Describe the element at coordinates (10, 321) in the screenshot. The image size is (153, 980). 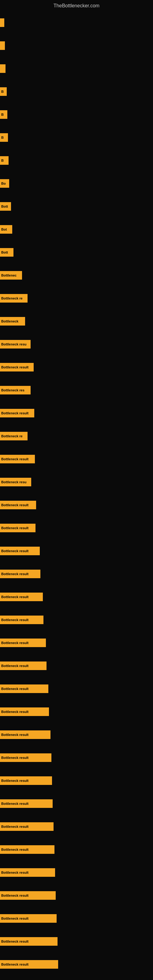
I see `bar-label: Bottleneck` at that location.